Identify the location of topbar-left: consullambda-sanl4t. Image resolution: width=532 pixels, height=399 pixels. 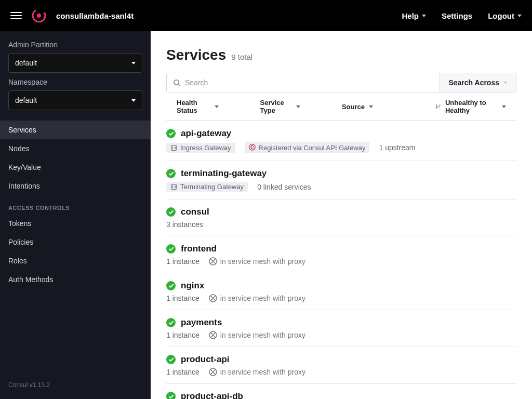
(72, 16).